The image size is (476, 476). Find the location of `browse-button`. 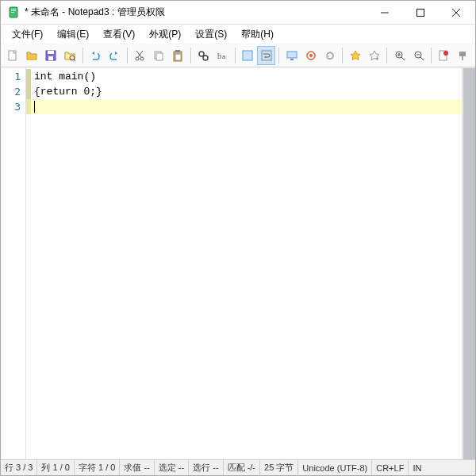

browse-button is located at coordinates (70, 56).